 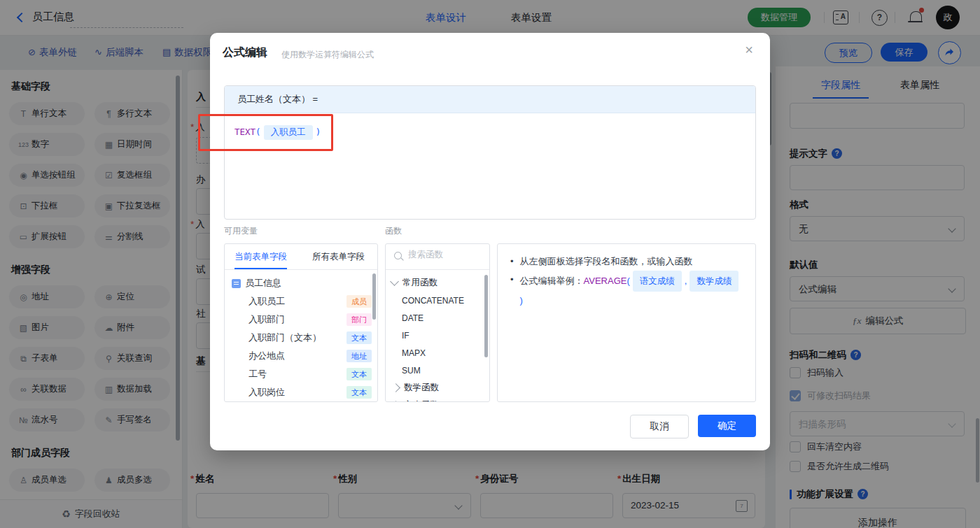 I want to click on variable-row: 入职员工成员, so click(x=301, y=301).